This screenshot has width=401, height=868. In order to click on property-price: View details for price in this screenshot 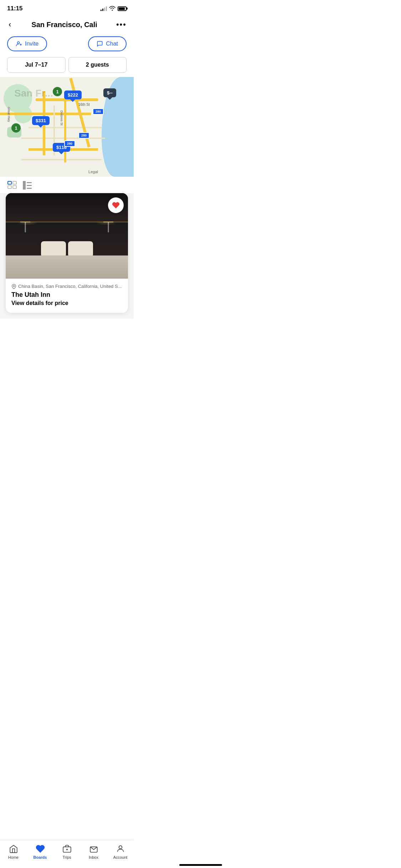, I will do `click(67, 303)`.